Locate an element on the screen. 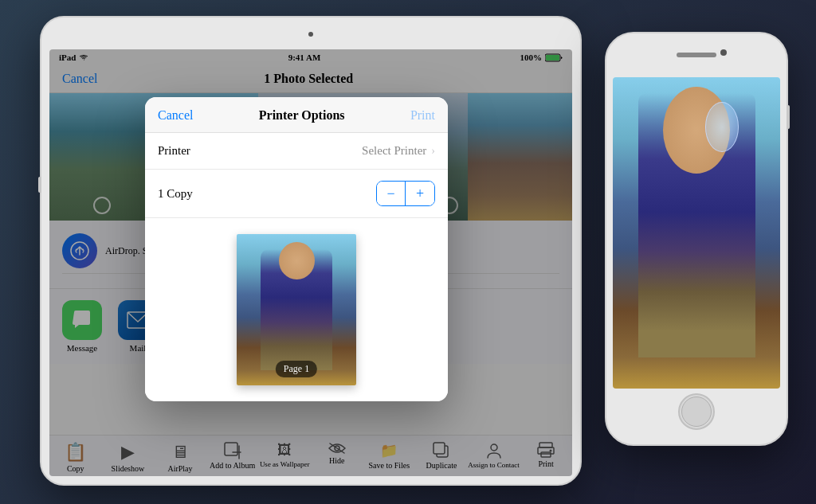  dialog-preview: Page 1 is located at coordinates (296, 310).